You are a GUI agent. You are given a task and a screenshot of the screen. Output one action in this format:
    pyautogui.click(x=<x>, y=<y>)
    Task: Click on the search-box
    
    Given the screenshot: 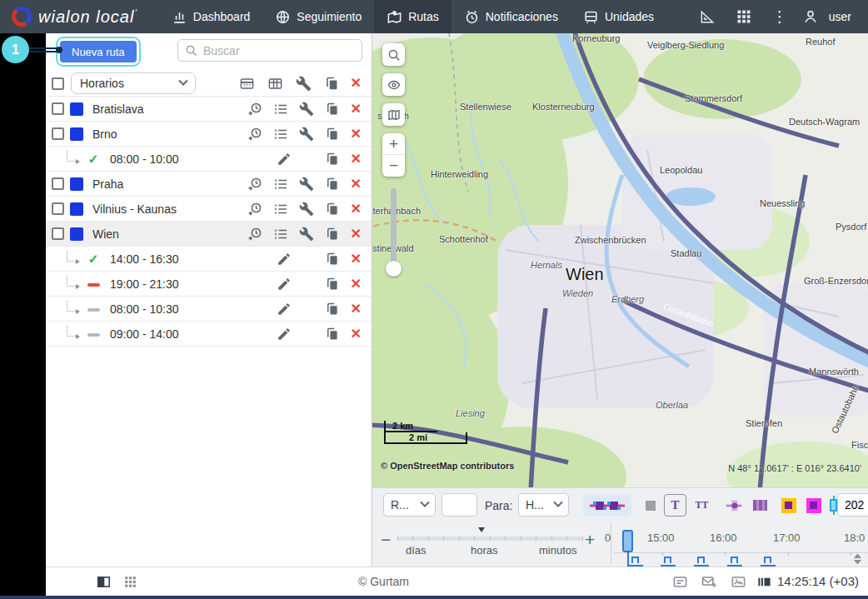 What is the action you would take?
    pyautogui.click(x=270, y=50)
    